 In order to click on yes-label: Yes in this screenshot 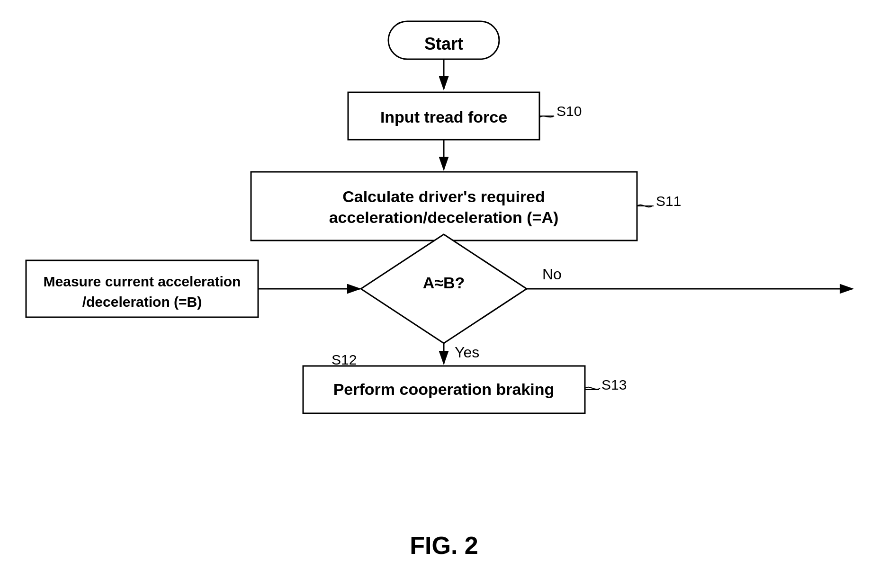, I will do `click(467, 352)`.